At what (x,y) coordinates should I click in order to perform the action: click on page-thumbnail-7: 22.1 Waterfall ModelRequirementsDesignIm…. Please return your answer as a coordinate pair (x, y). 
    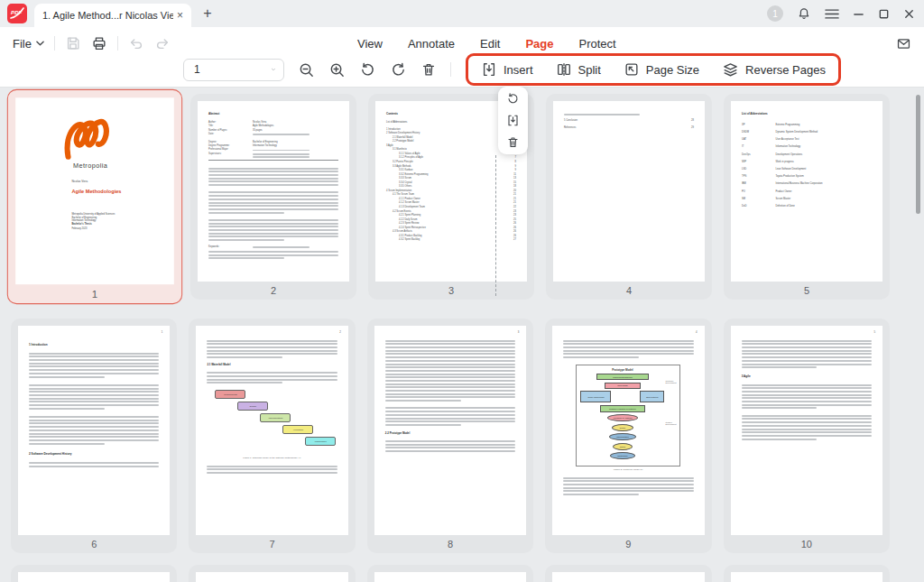
    Looking at the image, I should click on (272, 436).